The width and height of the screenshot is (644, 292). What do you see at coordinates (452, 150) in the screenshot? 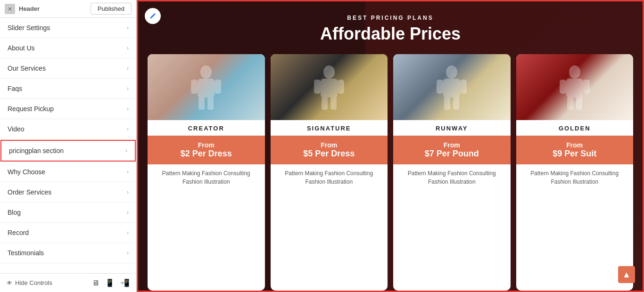
I see `card-price-box-runway: From $7 Per Pound` at bounding box center [452, 150].